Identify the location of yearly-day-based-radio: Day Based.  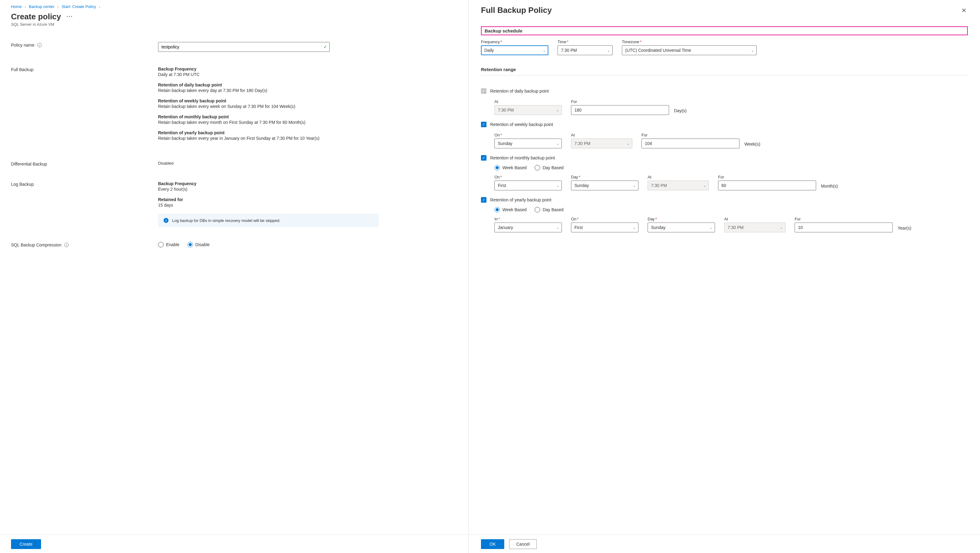
(549, 210).